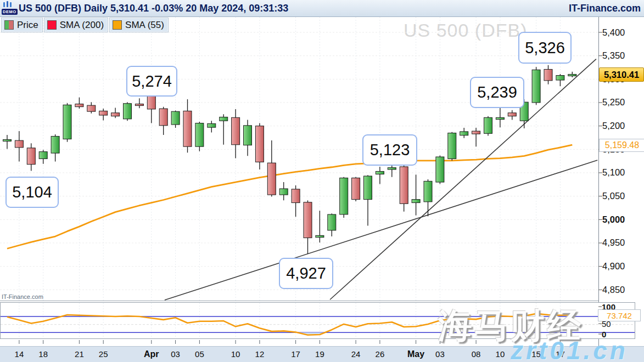 Image resolution: width=644 pixels, height=362 pixels. I want to click on price-callout-5123: 5,123, so click(390, 150).